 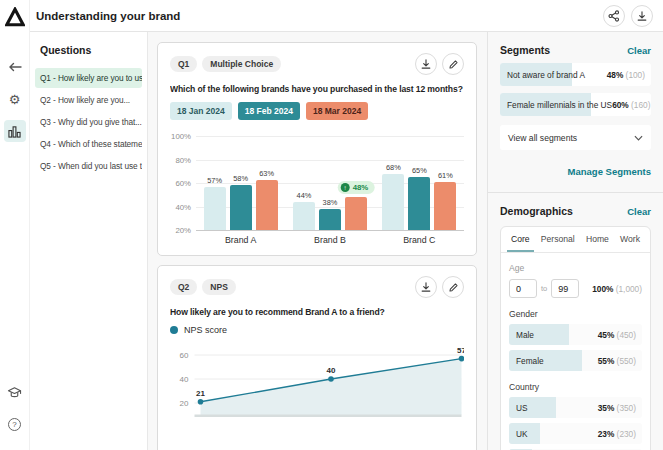 What do you see at coordinates (598, 240) in the screenshot?
I see `tab-home: Home` at bounding box center [598, 240].